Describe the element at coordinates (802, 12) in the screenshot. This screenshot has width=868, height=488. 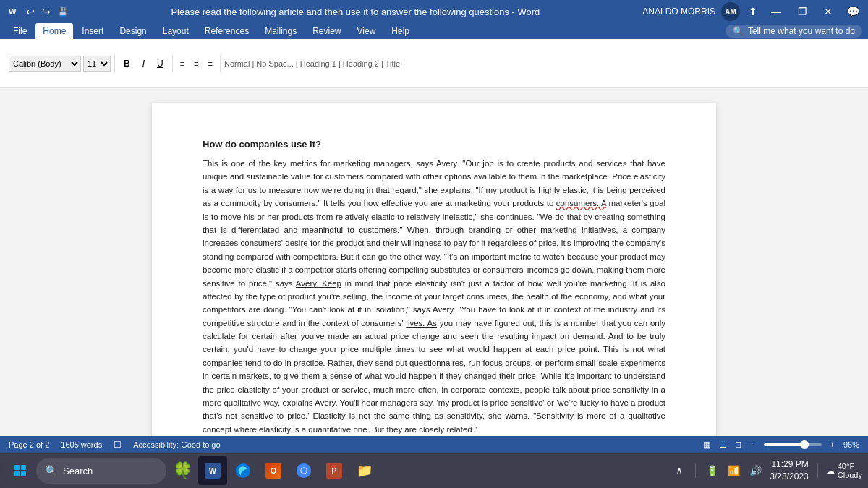
I see `maximize-button: ❐` at that location.